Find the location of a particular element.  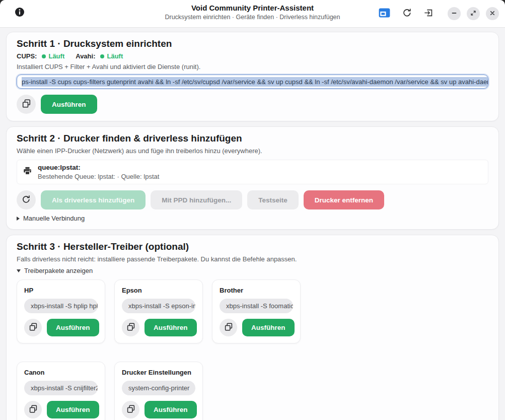

driver-card-printer-settings: Drucker Einstellungen system-config-prin… is located at coordinates (159, 391).